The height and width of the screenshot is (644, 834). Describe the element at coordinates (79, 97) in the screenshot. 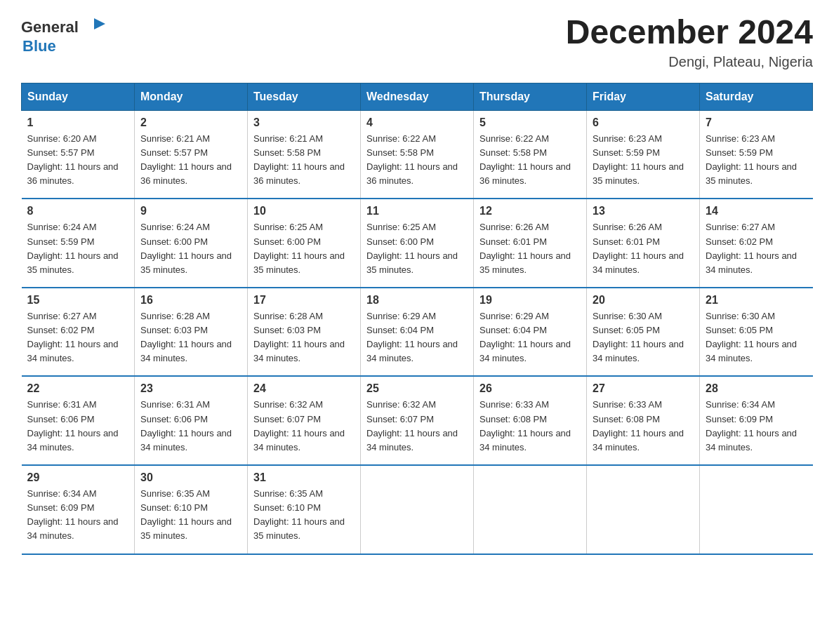

I see `col-sunday: Sunday` at that location.